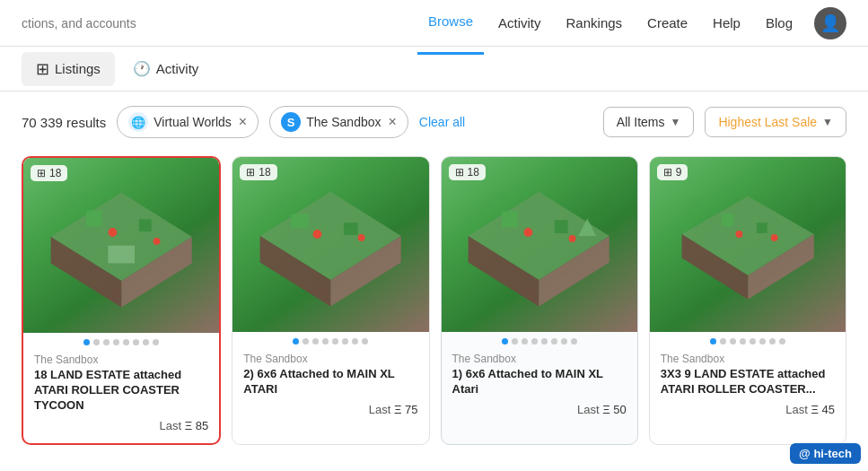  What do you see at coordinates (330, 388) in the screenshot?
I see `card-2-body: The Sandbox 2) 6x6 Attached to MAIN XL A…` at bounding box center [330, 388].